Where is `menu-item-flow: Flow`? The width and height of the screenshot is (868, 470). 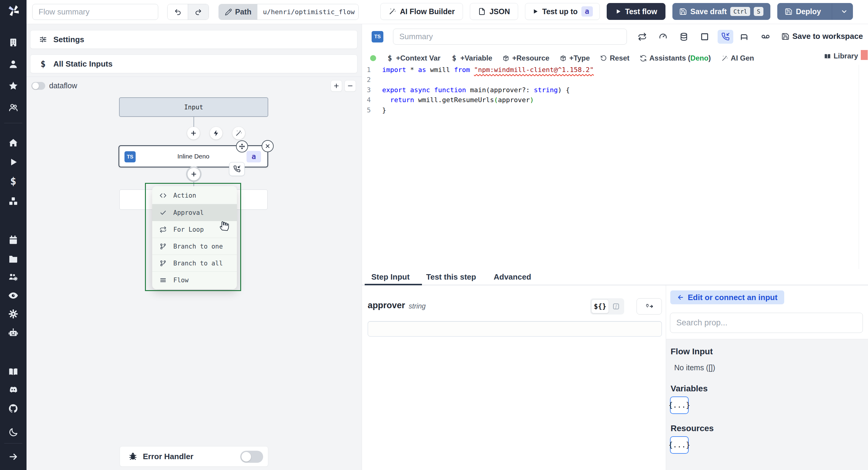
menu-item-flow: Flow is located at coordinates (195, 280).